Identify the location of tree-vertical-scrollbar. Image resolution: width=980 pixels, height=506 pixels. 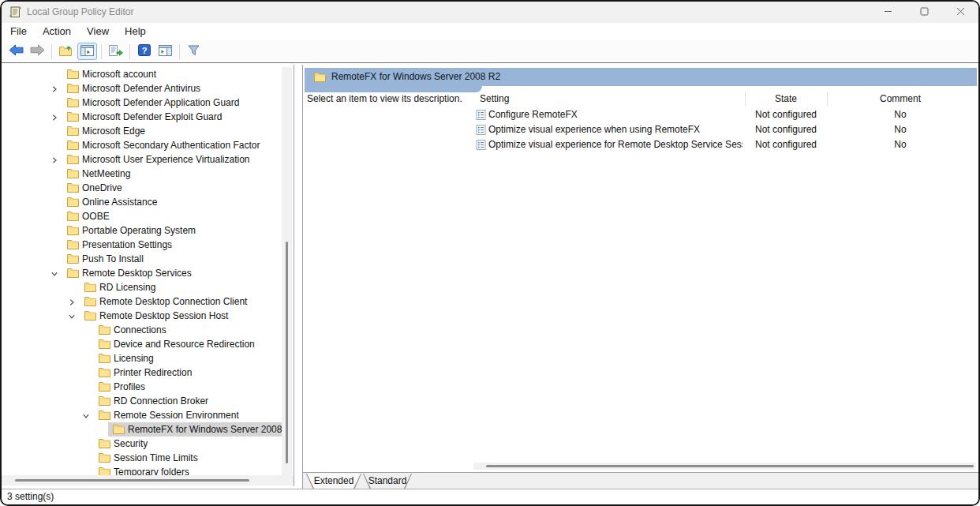
(287, 272).